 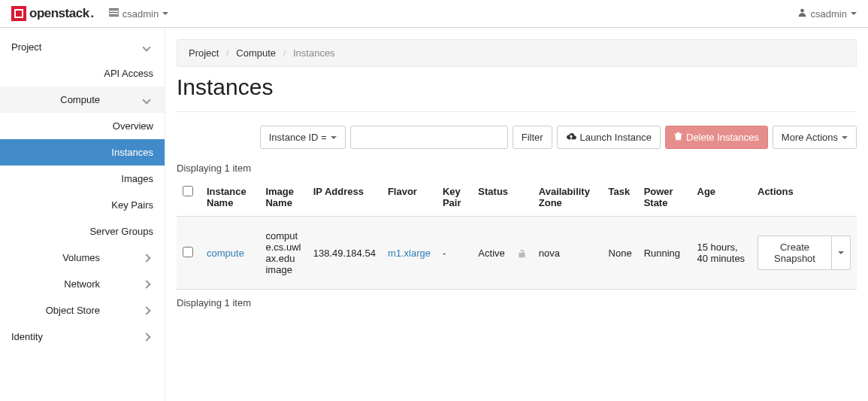 What do you see at coordinates (344, 197) in the screenshot?
I see `col-ip: IP Address` at bounding box center [344, 197].